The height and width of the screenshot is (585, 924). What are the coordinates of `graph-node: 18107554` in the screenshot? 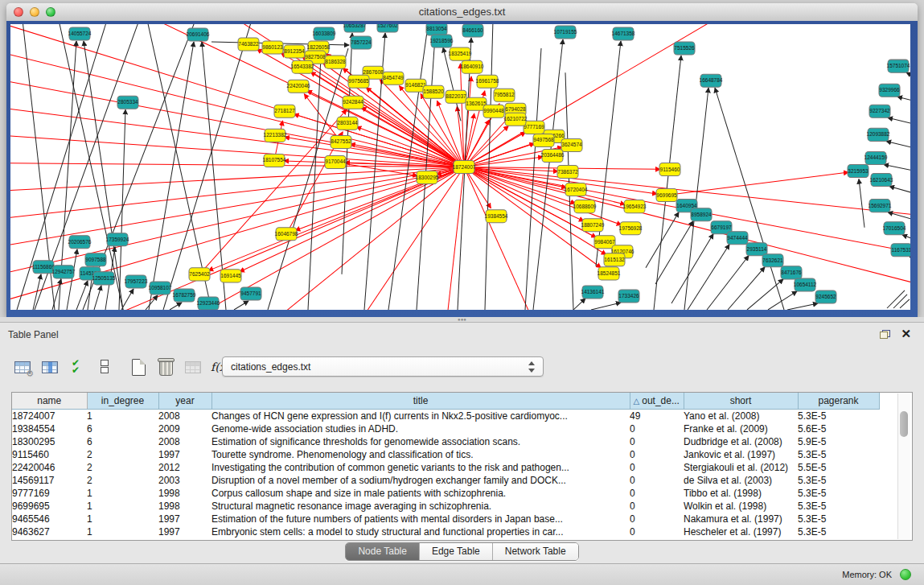 It's located at (275, 160).